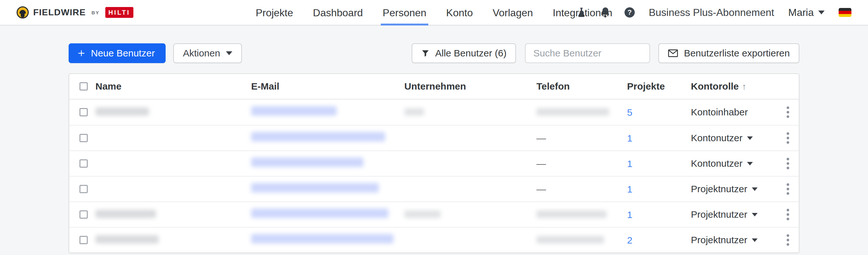  What do you see at coordinates (712, 13) in the screenshot?
I see `subscription-label: Business Plus-Abonnement` at bounding box center [712, 13].